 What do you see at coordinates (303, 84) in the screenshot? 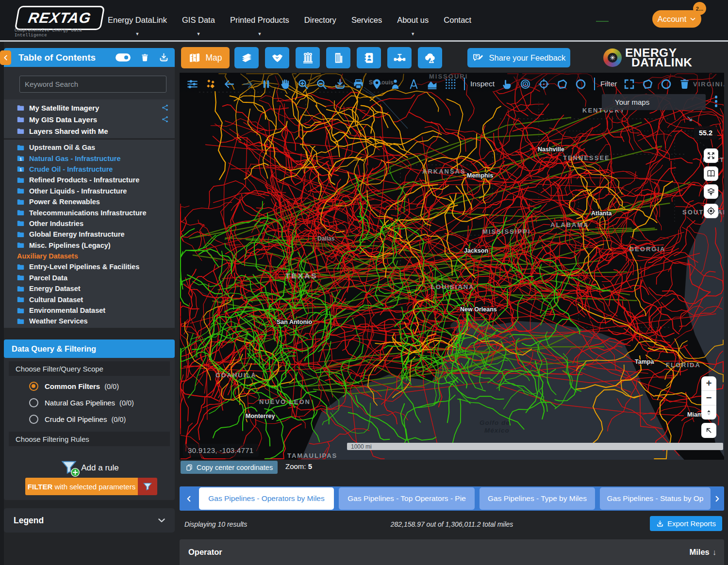
I see `zoom-in-icon` at bounding box center [303, 84].